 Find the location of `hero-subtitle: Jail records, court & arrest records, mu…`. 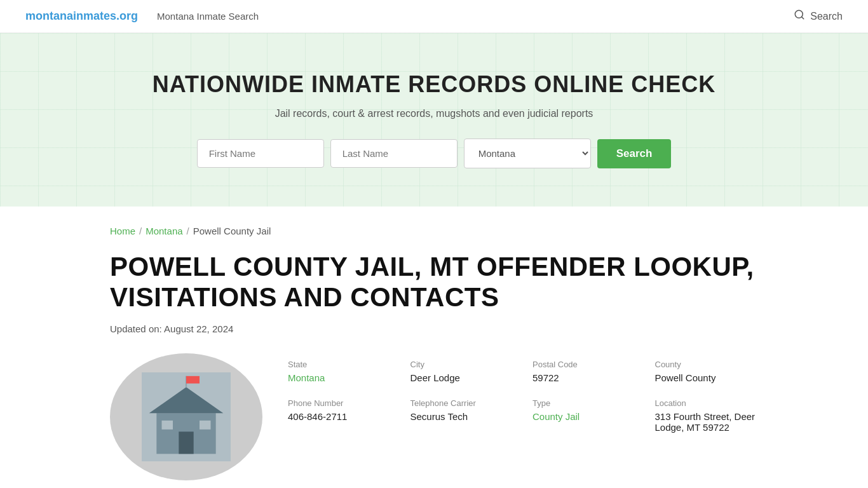

hero-subtitle: Jail records, court & arrest records, mu… is located at coordinates (434, 114).